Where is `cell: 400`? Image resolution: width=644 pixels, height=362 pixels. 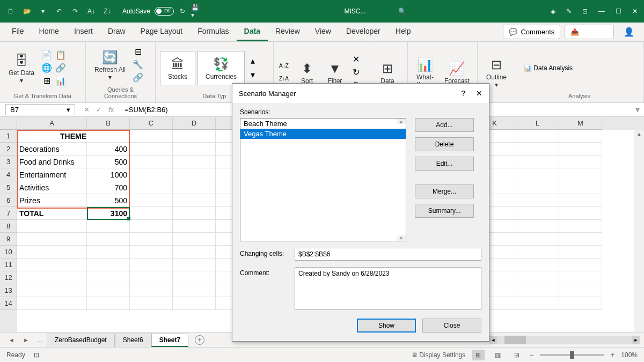
cell: 400 is located at coordinates (108, 149).